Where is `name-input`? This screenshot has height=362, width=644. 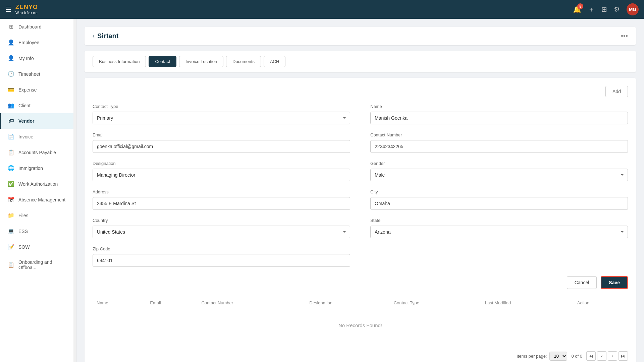 name-input is located at coordinates (499, 118).